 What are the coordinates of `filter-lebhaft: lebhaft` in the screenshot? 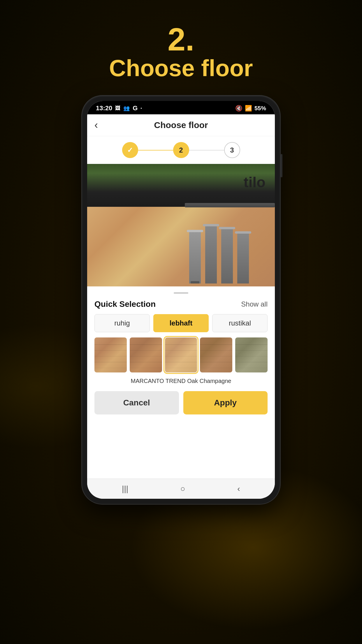 It's located at (181, 323).